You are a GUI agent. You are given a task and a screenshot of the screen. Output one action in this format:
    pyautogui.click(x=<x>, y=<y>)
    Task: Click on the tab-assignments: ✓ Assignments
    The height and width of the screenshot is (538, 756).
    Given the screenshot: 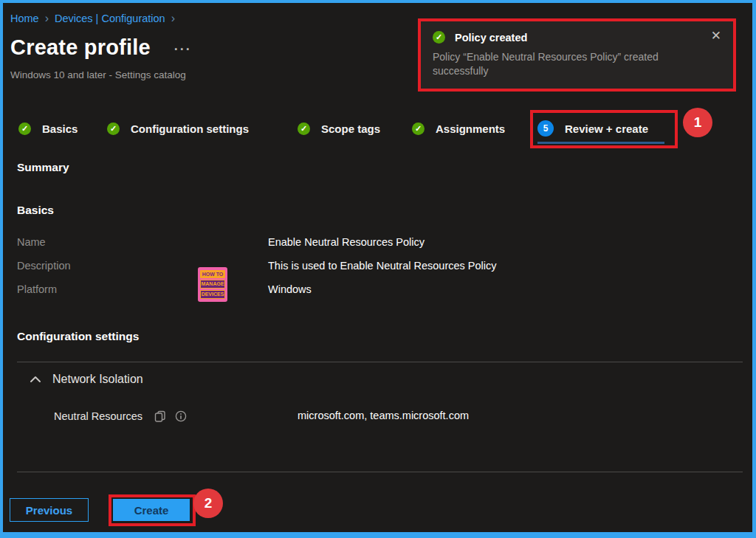 What is the action you would take?
    pyautogui.click(x=458, y=128)
    